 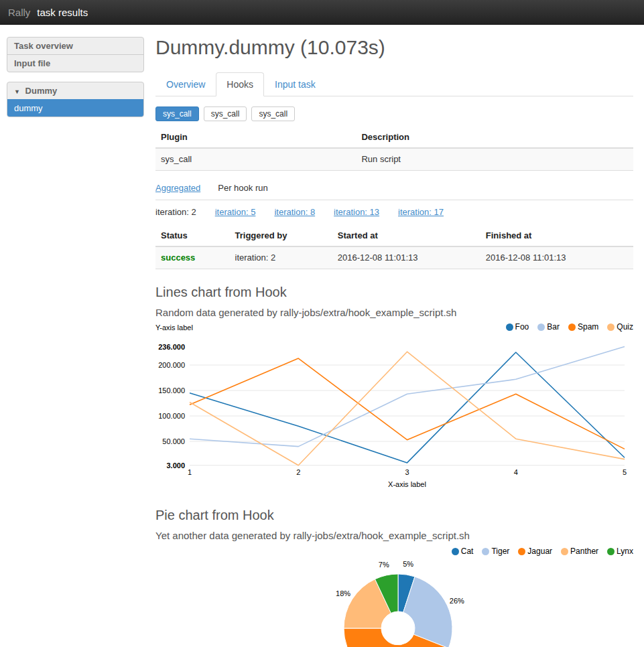 What do you see at coordinates (394, 312) in the screenshot?
I see `lines-chart-subtitle: Random data generated by rally-jobs/extr…` at bounding box center [394, 312].